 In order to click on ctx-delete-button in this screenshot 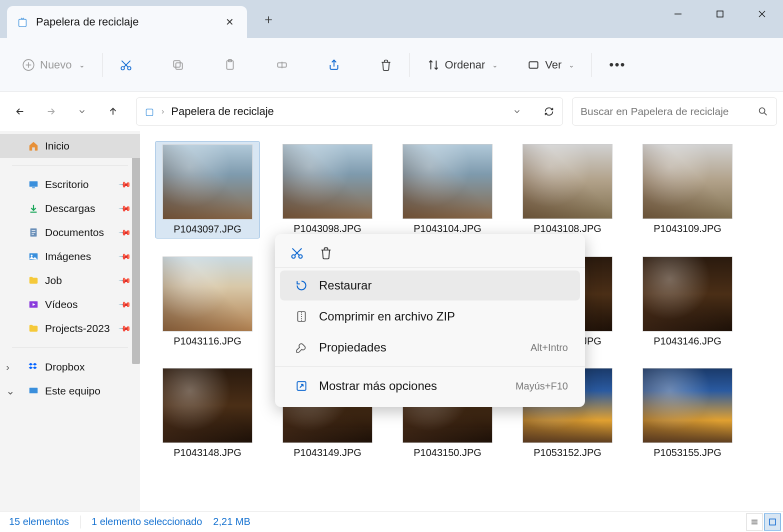, I will do `click(326, 253)`.